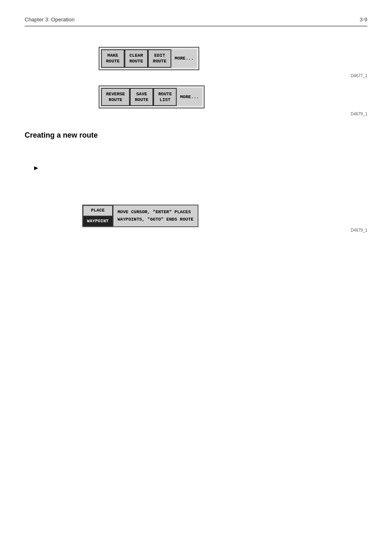 The height and width of the screenshot is (555, 392). Describe the element at coordinates (98, 221) in the screenshot. I see `waypoint-cell: WAYPOINT` at that location.